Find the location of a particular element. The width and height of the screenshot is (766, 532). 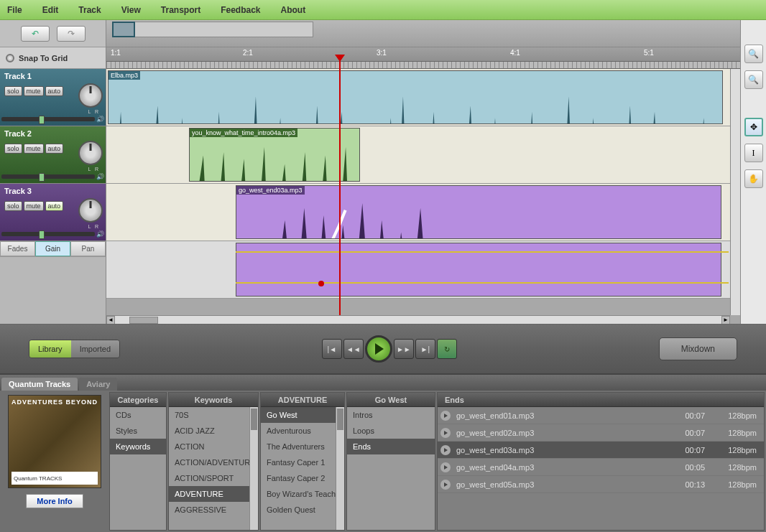

play-button is located at coordinates (379, 349).